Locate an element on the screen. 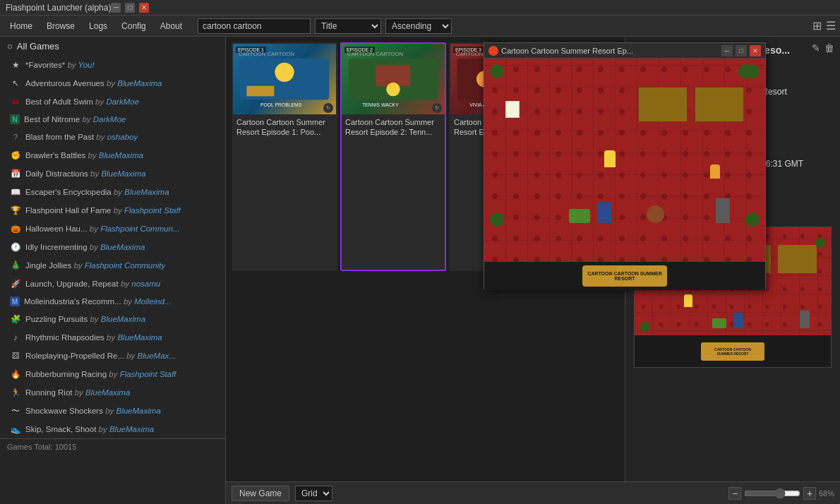 The width and height of the screenshot is (840, 504). all-games-icon: ○ is located at coordinates (10, 47).